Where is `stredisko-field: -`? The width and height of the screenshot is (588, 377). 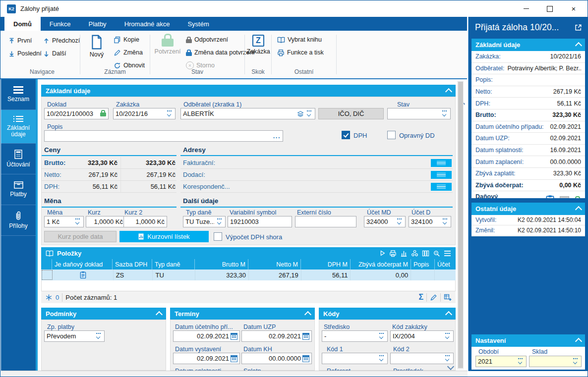 stredisko-field: - is located at coordinates (355, 336).